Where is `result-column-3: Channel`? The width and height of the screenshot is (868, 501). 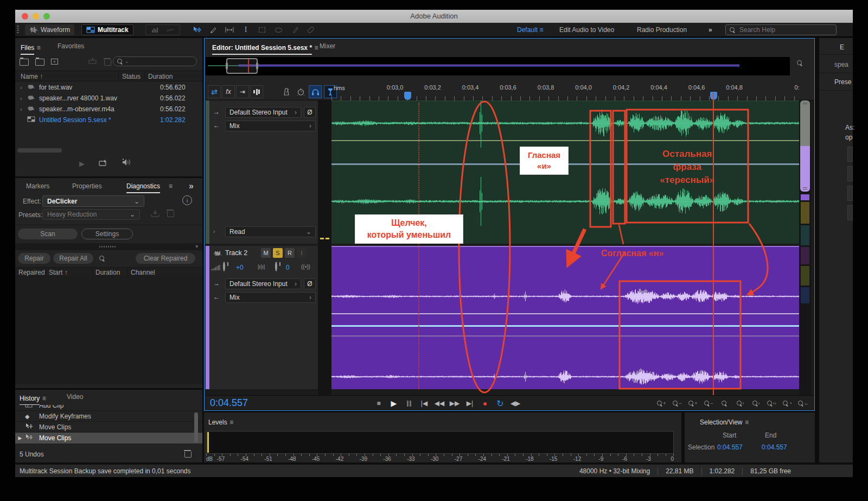
result-column-3: Channel is located at coordinates (143, 272).